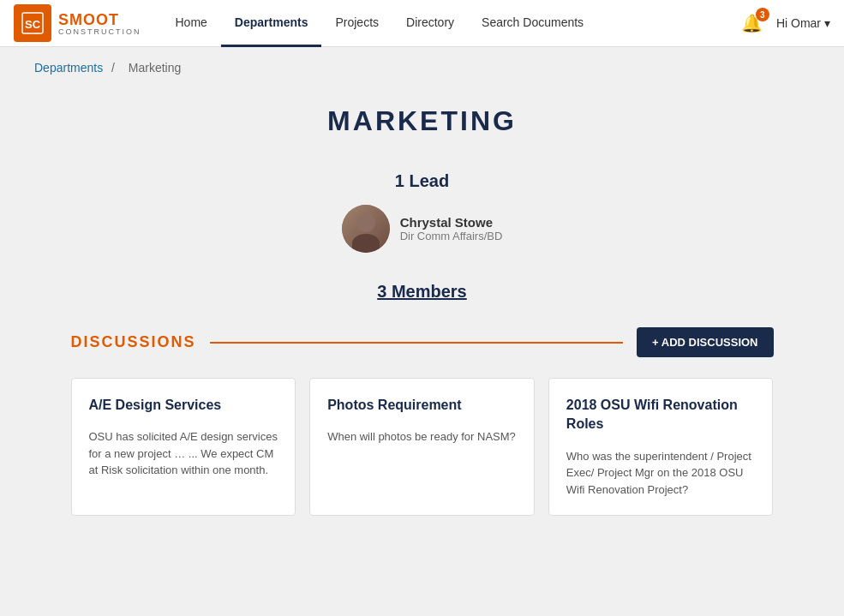  Describe the element at coordinates (192, 24) in the screenshot. I see `nav-home: Home` at that location.